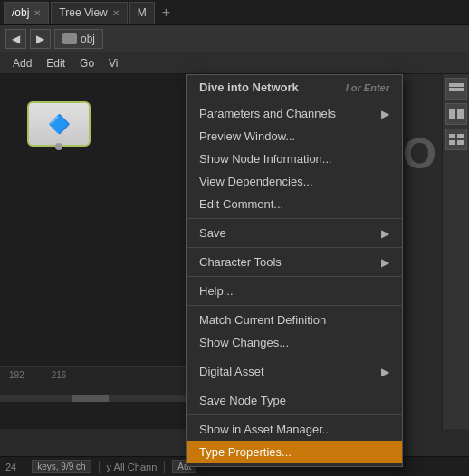  I want to click on menu-item-showinasset-label: Show in Asset Manager..., so click(266, 429).